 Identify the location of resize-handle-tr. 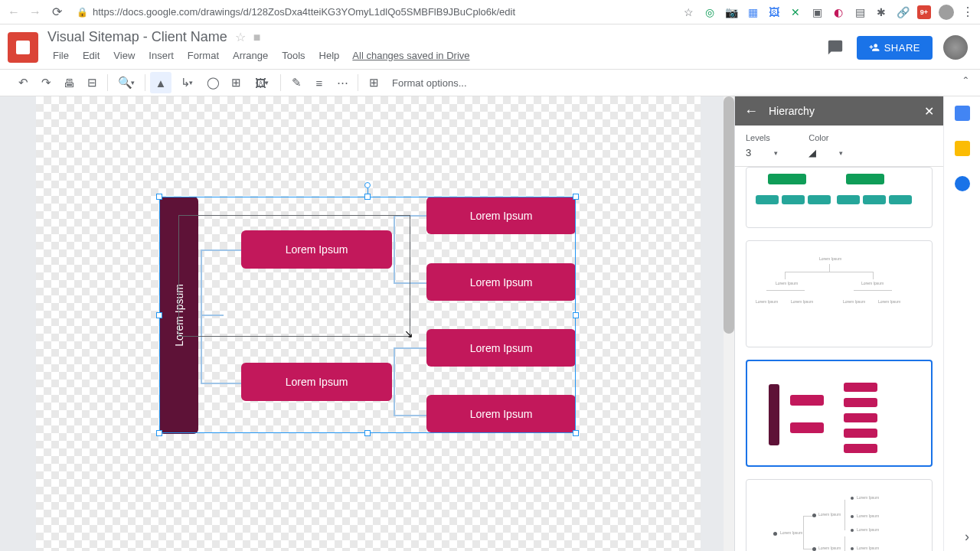
(576, 197).